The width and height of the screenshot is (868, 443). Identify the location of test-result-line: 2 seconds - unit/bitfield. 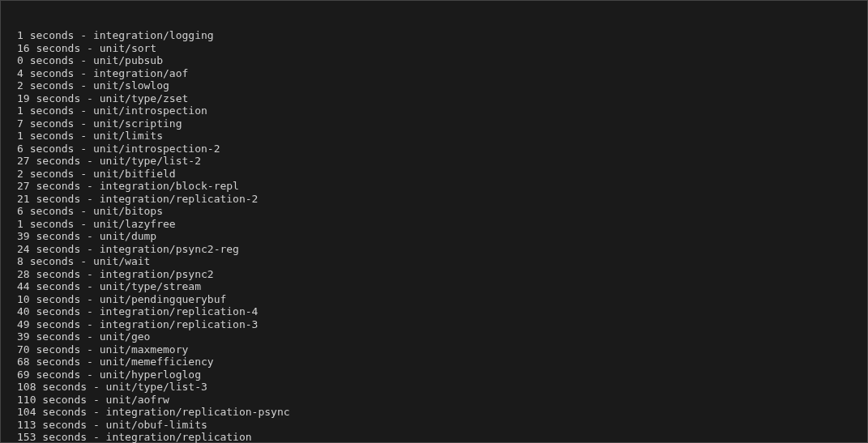
(436, 174).